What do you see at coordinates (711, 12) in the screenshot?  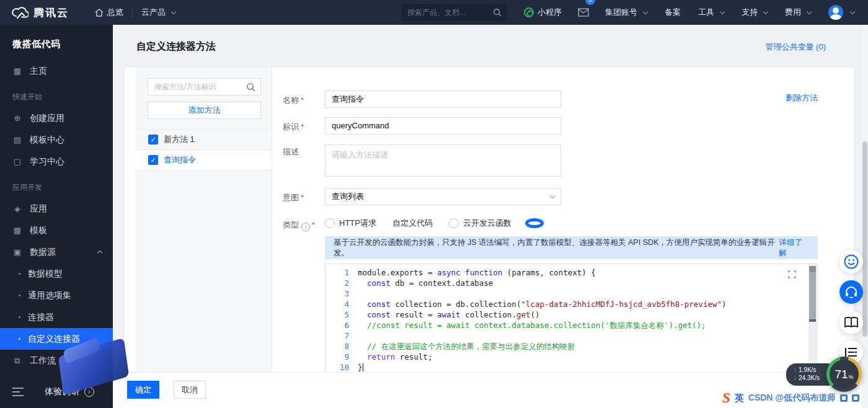 I see `nav-menu-工具: 工具` at bounding box center [711, 12].